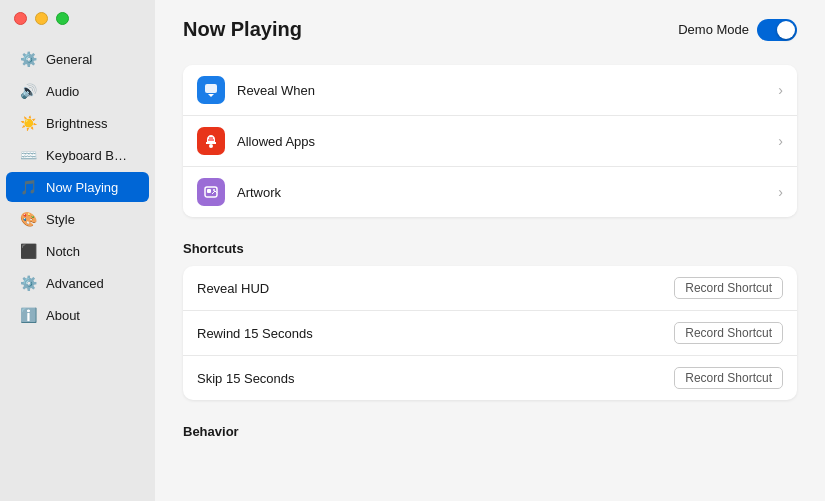 The width and height of the screenshot is (825, 501). What do you see at coordinates (255, 334) in the screenshot?
I see `rewind-label: Rewind 15 Seconds` at bounding box center [255, 334].